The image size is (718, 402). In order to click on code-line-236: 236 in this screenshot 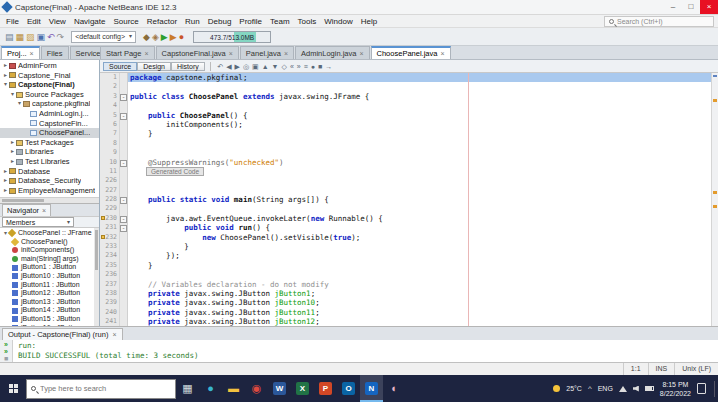, I will do `click(409, 274)`.